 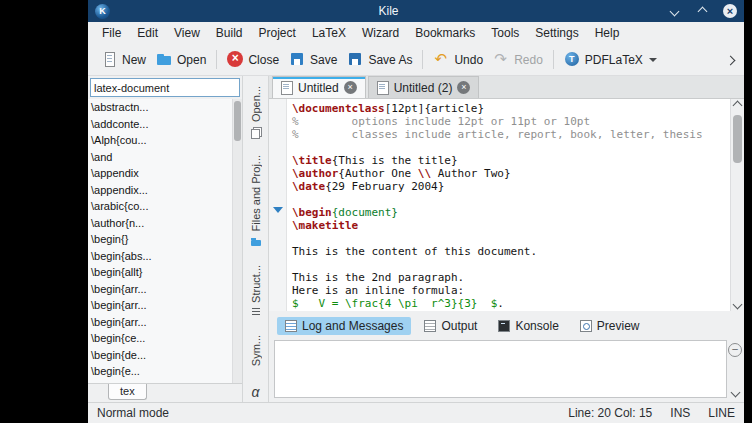 What do you see at coordinates (735, 350) in the screenshot?
I see `collapse-panel-button` at bounding box center [735, 350].